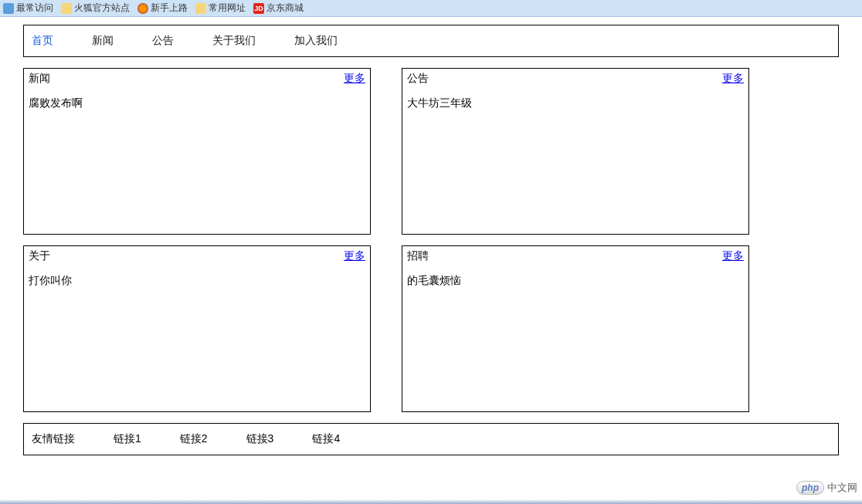  What do you see at coordinates (575, 103) in the screenshot?
I see `panel-content: 大牛坊三年级` at bounding box center [575, 103].